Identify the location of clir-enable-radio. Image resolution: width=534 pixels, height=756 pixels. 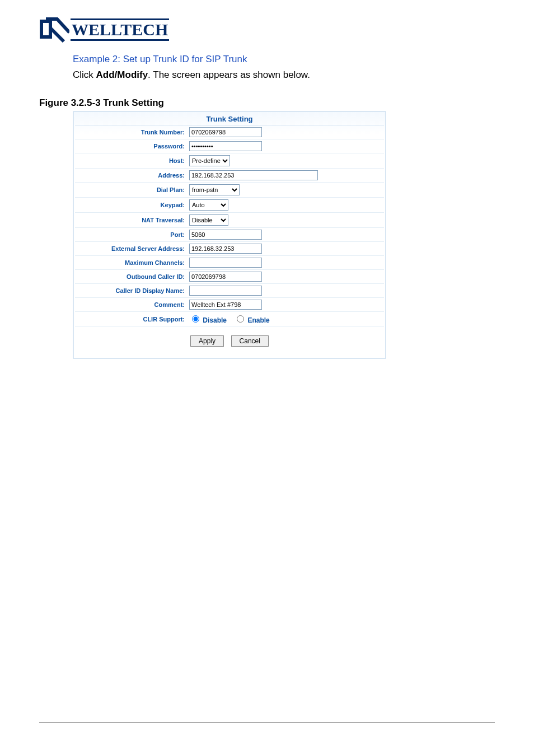
(241, 319).